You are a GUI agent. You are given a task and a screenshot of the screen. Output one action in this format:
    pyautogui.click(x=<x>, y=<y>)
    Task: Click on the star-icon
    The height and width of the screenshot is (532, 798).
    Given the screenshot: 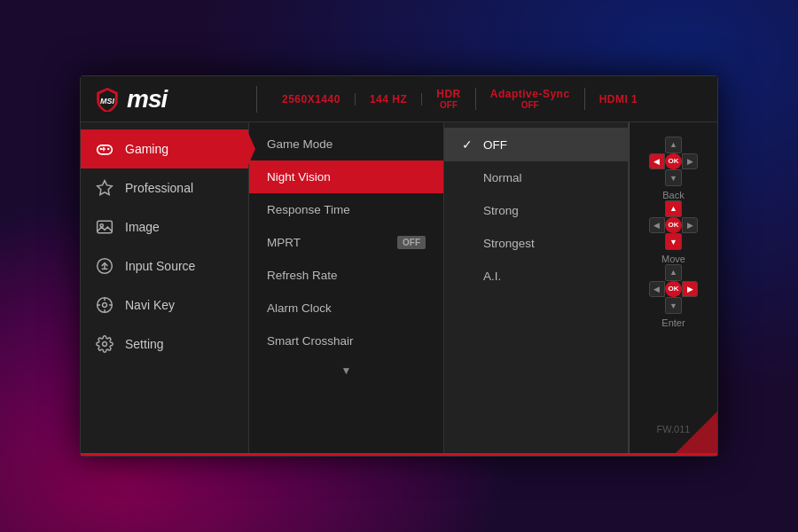 What is the action you would take?
    pyautogui.click(x=105, y=188)
    